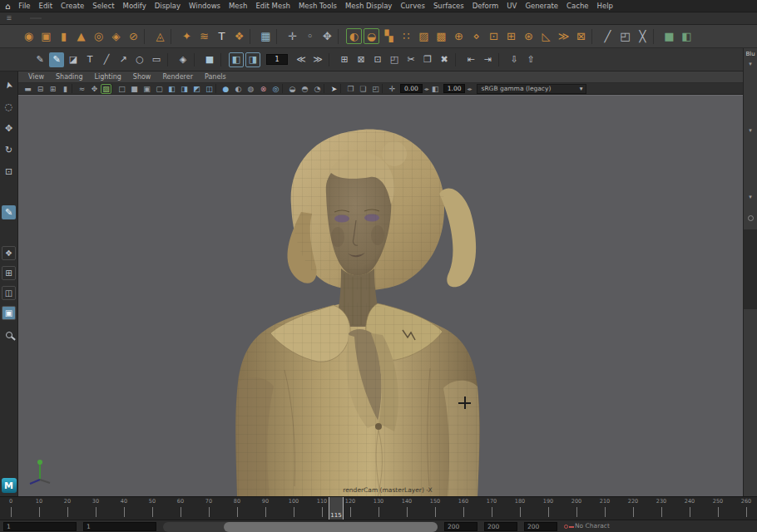 Image resolution: width=757 pixels, height=532 pixels. Describe the element at coordinates (361, 60) in the screenshot. I see `delete-frame-icon: ⊠` at that location.